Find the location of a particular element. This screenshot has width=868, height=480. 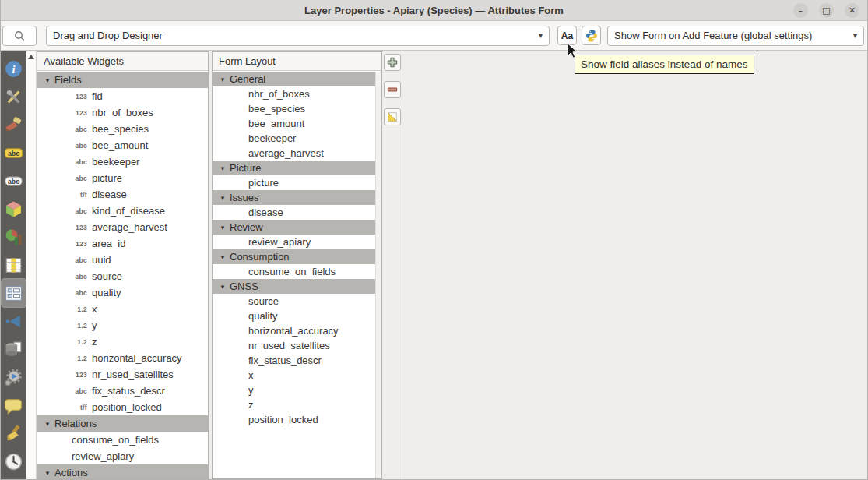

layout-item-source: source is located at coordinates (294, 301).